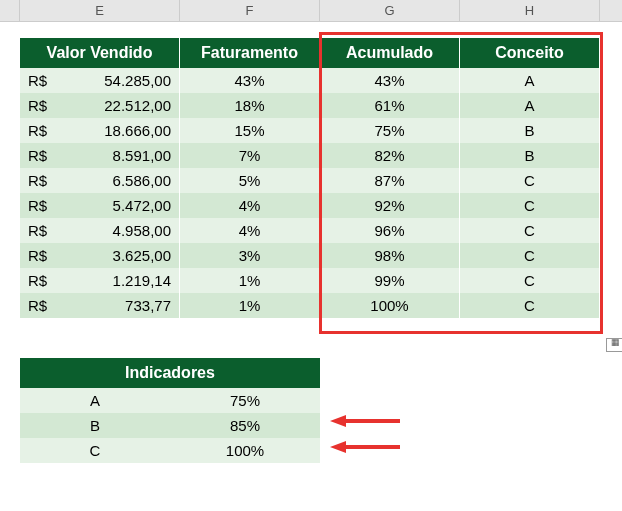 This screenshot has height=511, width=622. I want to click on valor-amount: 1.219,14, so click(116, 280).